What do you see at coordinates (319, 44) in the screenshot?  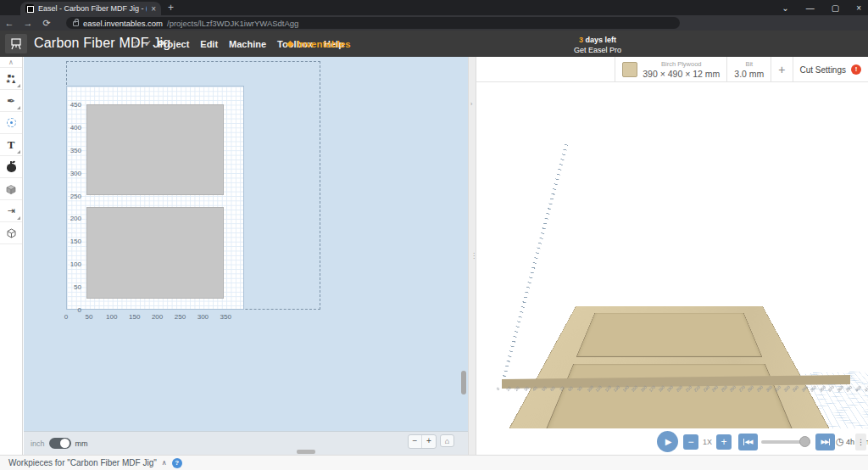 I see `inventables-brand: ◆ Inventables` at bounding box center [319, 44].